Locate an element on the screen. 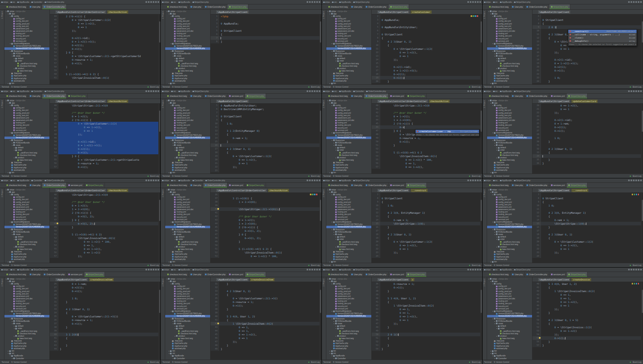 This screenshot has height=364, width=643. breadcrumb-method: updateCustomerCard is located at coordinates (584, 101).